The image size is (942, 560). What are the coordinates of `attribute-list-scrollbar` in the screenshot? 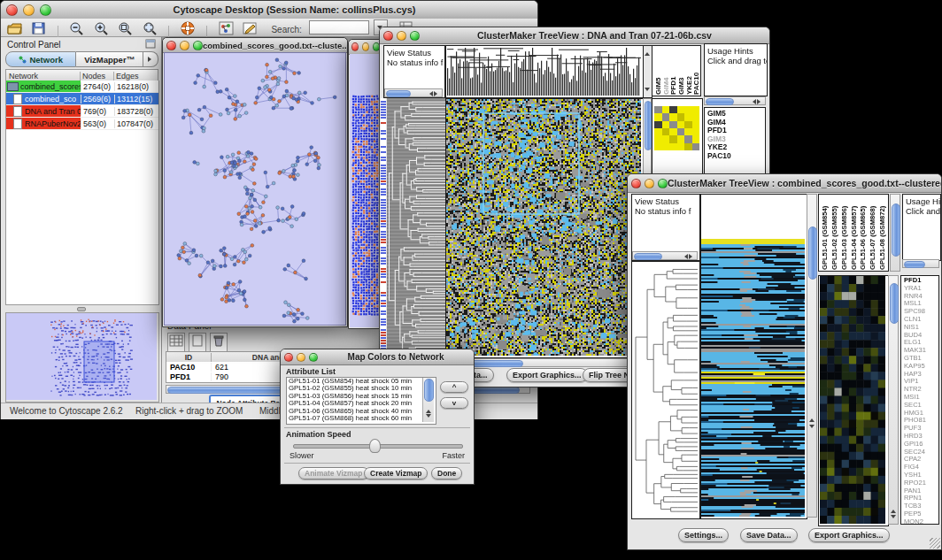 It's located at (429, 400).